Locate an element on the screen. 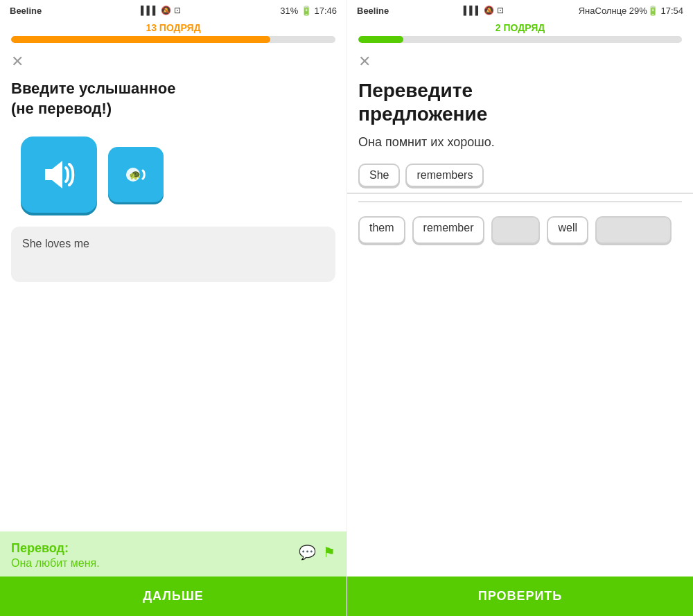  word-well: well is located at coordinates (568, 227).